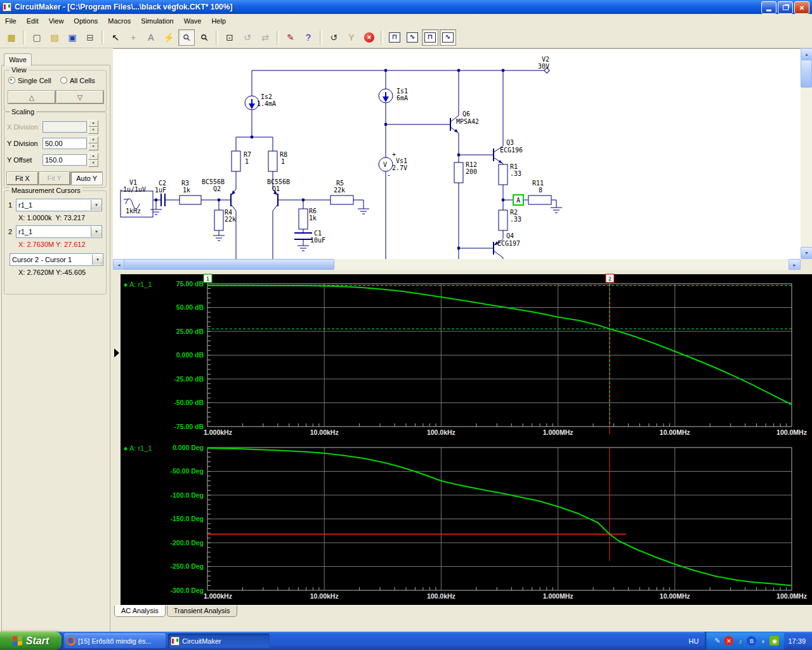 The image size is (812, 650). Describe the element at coordinates (229, 264) in the screenshot. I see `horizontal-scroll-thumb` at that location.